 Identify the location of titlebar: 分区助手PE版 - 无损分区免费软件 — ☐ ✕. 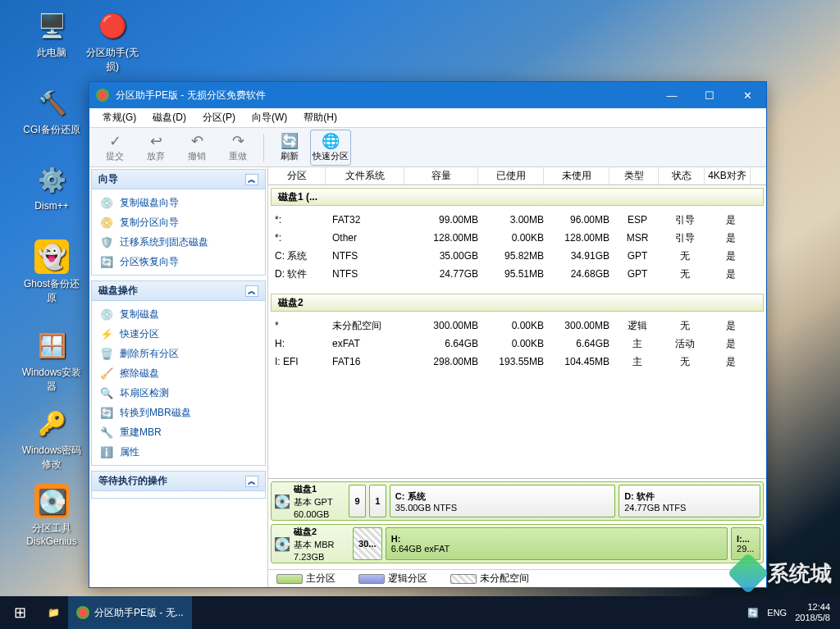
(428, 95).